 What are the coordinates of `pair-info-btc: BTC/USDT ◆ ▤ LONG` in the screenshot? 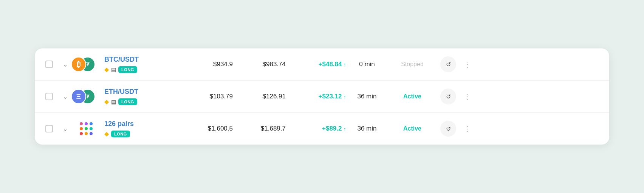 It's located at (142, 64).